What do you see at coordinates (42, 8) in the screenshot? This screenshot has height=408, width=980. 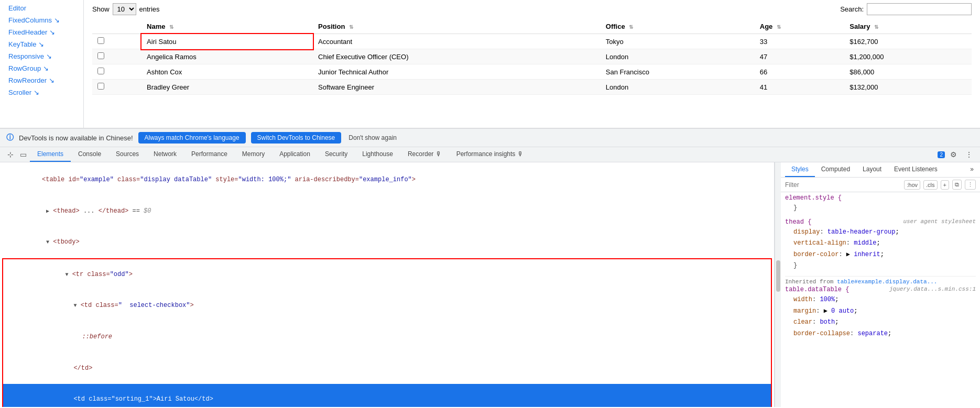 I see `sidebar-item-editor: Editor` at bounding box center [42, 8].